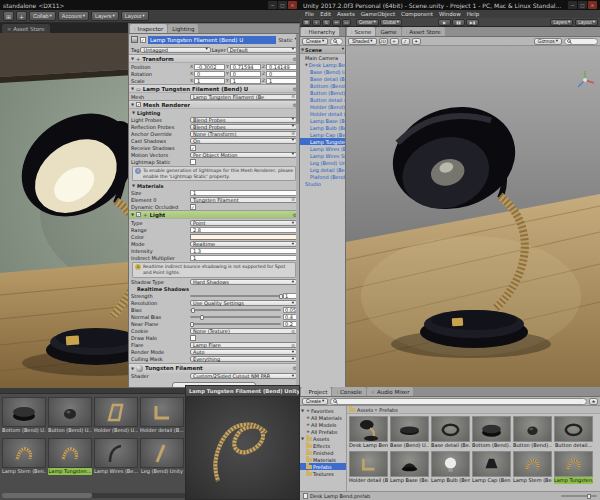 The image size is (600, 500). Describe the element at coordinates (492, 468) in the screenshot. I see `asset-thumbnail: Lamp Cap (Ben...` at that location.